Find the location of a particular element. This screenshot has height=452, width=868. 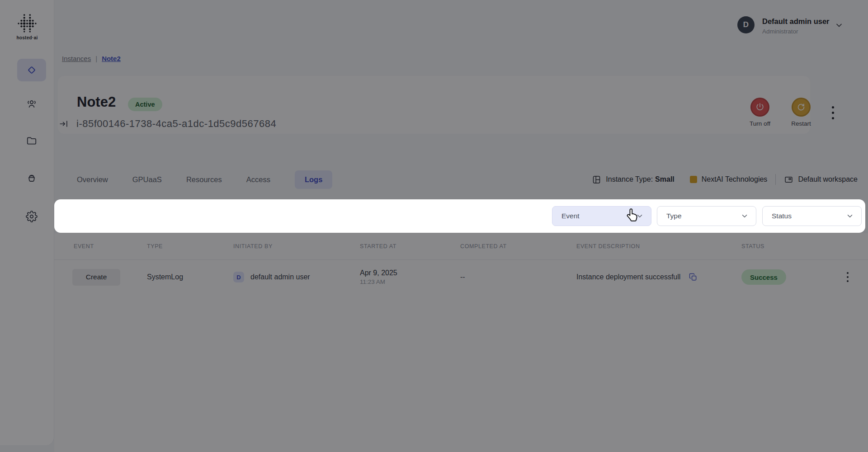

org-color-swatch is located at coordinates (693, 179).